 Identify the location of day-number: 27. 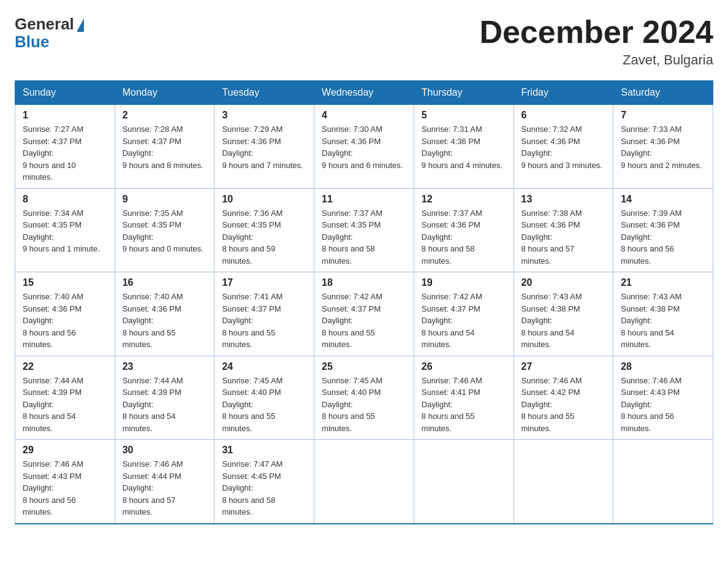
(564, 367).